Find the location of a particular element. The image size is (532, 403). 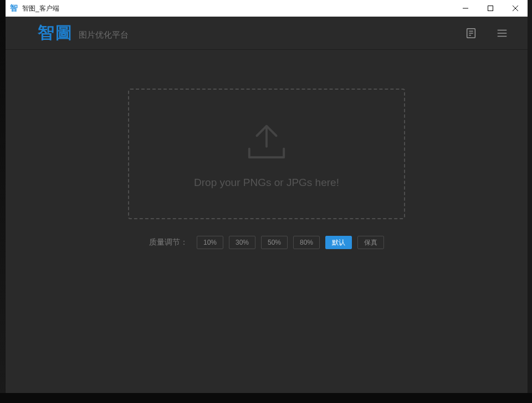

dropzone-text: Drop your PNGs or JPGs here! is located at coordinates (267, 183).